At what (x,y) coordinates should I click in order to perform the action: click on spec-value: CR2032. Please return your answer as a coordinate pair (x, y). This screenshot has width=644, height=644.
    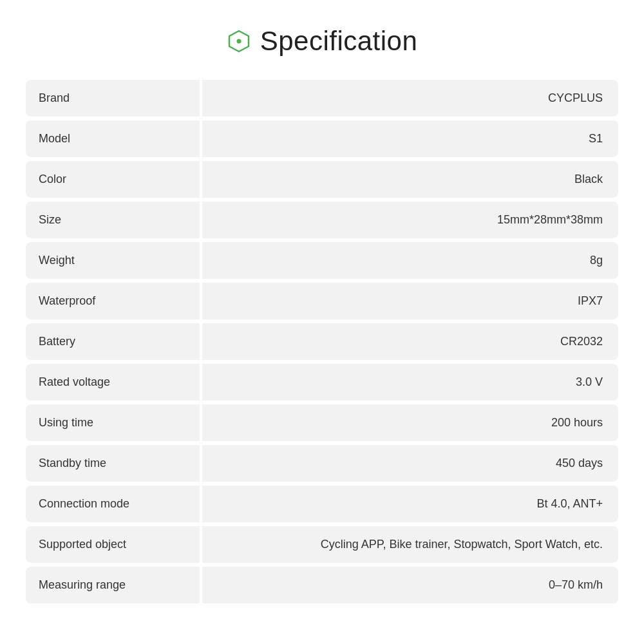
    Looking at the image, I should click on (410, 341).